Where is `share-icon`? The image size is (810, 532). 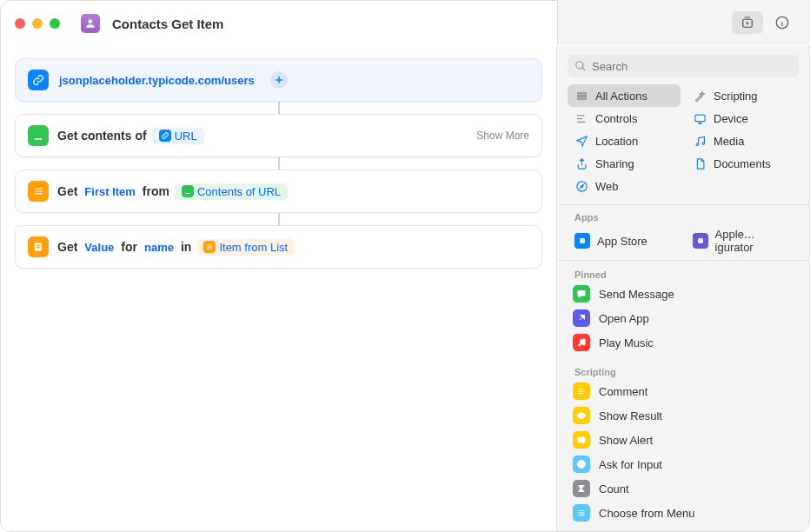
share-icon is located at coordinates (581, 163).